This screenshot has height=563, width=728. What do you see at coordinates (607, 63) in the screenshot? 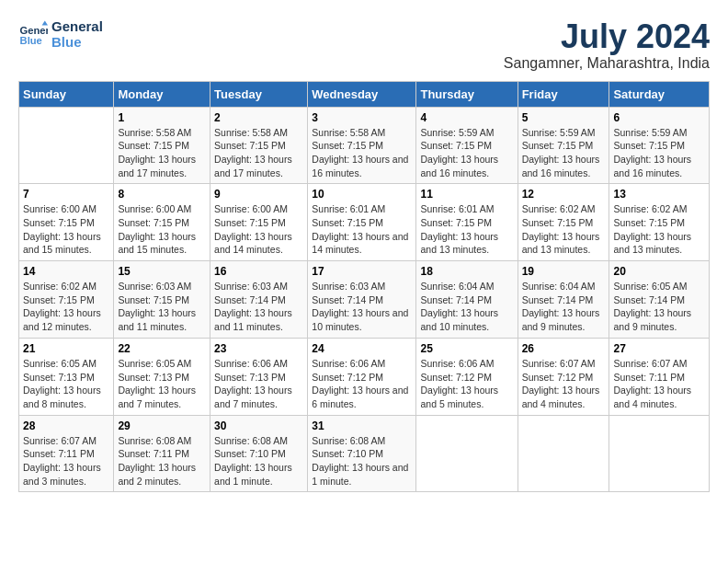
I see `subtitle: Sangamner, Maharashtra, India` at bounding box center [607, 63].